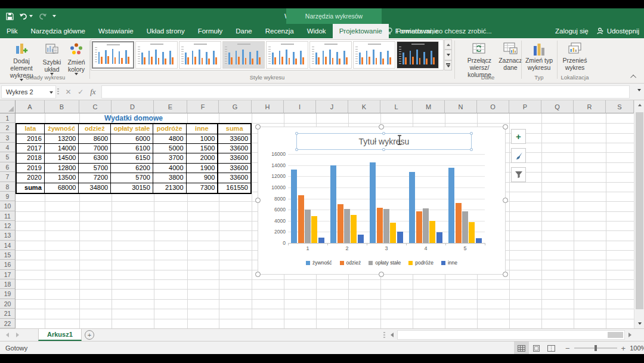 The width and height of the screenshot is (644, 363). What do you see at coordinates (539, 56) in the screenshot?
I see `change-chart-type-button: Zmień typ wykresu` at bounding box center [539, 56].